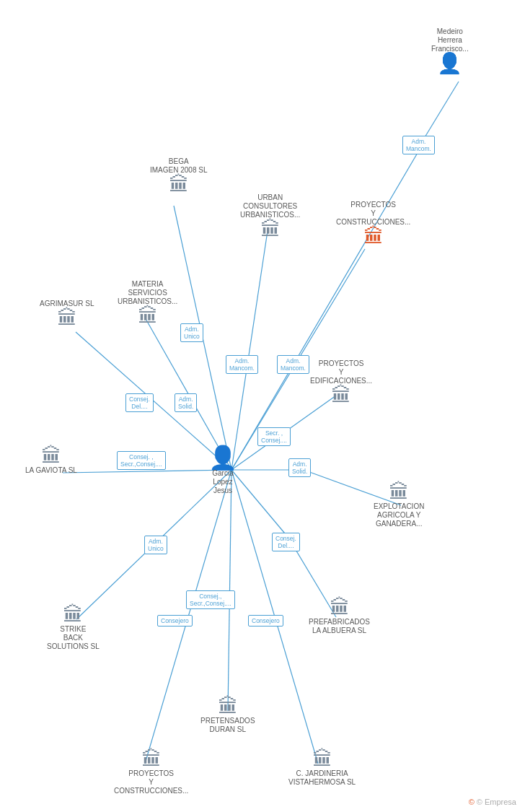 The image size is (525, 812). I want to click on watermark: © © Empresa, so click(493, 802).